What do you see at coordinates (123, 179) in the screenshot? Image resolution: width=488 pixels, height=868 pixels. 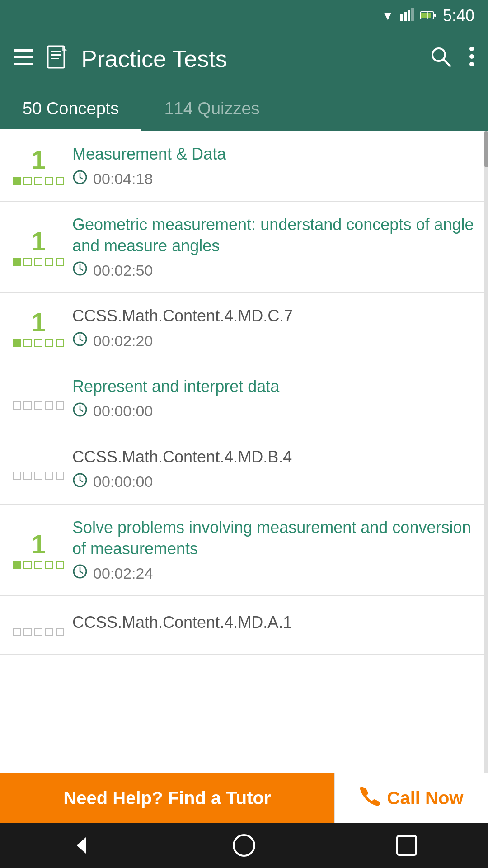 I see `time-value: 00:04:18` at bounding box center [123, 179].